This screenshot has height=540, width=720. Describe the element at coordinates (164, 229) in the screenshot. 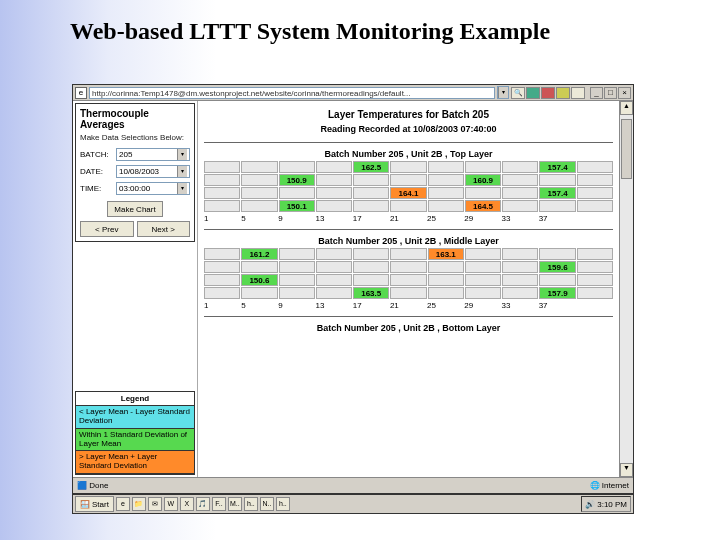

I see `next-button: Next >` at that location.